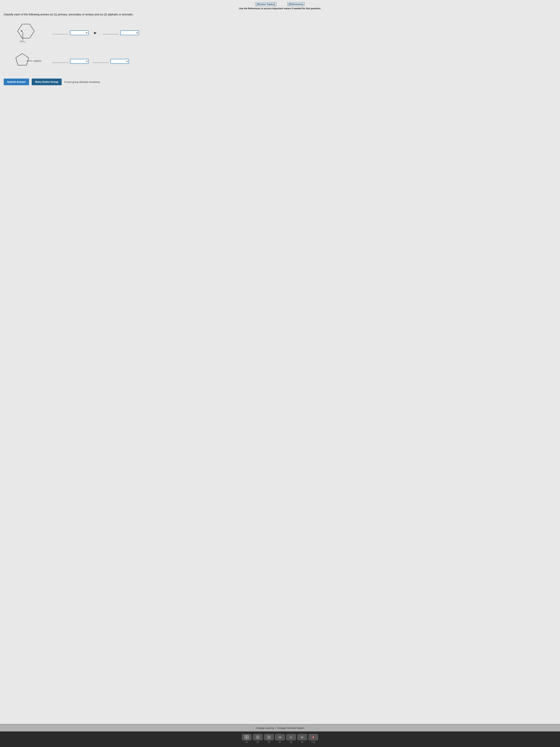  What do you see at coordinates (95, 33) in the screenshot?
I see `cursor-icon-1: ▶` at bounding box center [95, 33].